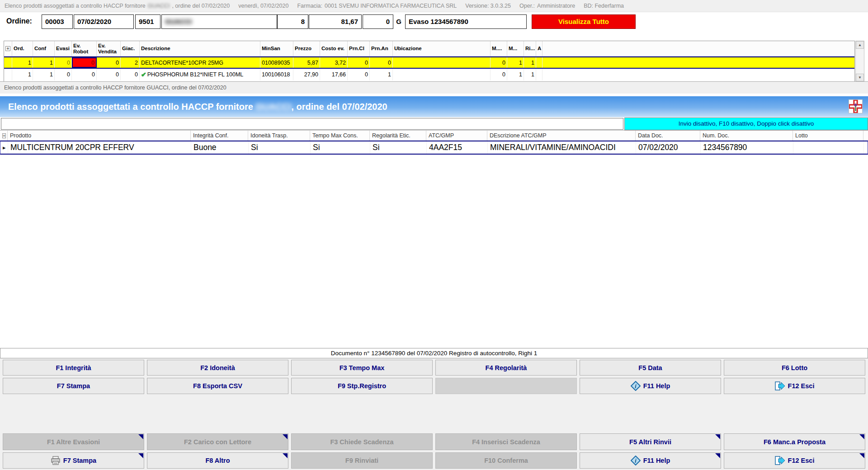 The width and height of the screenshot is (868, 470). What do you see at coordinates (378, 22) in the screenshot?
I see `order-zero-field: 0` at bounding box center [378, 22].